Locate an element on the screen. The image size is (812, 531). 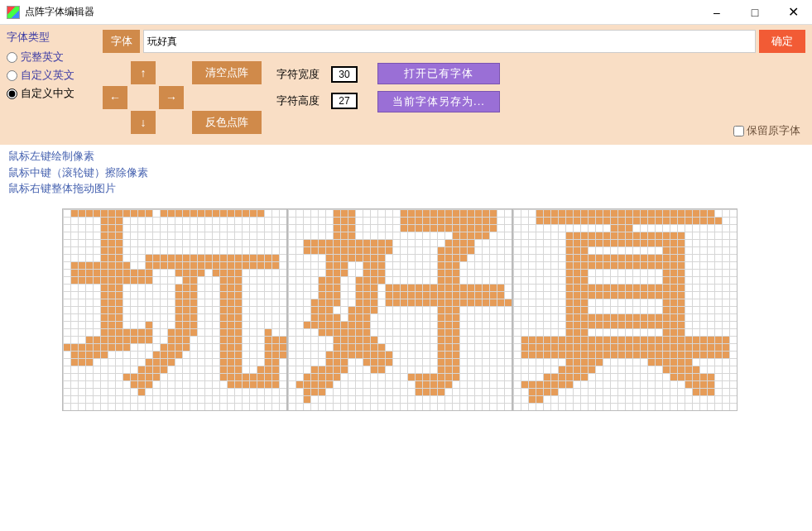
controls-row: ↑ ← → ↓ 清空点阵 反色点阵 字符宽度 30 字符高度 27 is located at coordinates (454, 97).